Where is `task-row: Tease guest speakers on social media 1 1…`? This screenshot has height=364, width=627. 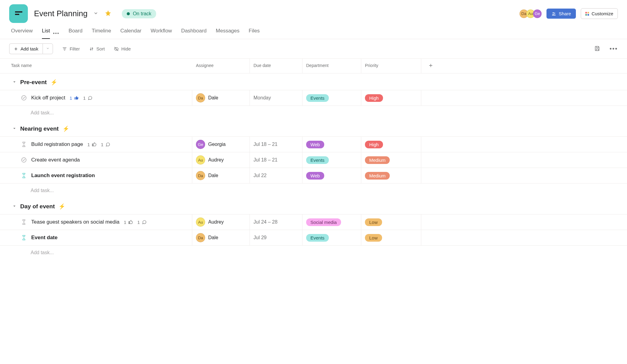 task-row: Tease guest speakers on social media 1 1… is located at coordinates (314, 222).